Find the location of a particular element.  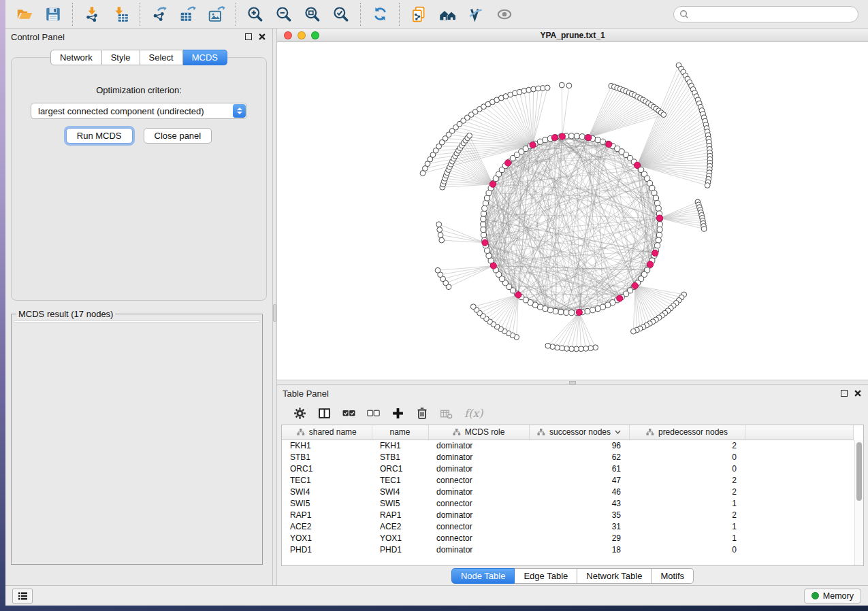

table-row: FKH1FKH1dominator 962 is located at coordinates (568, 445).